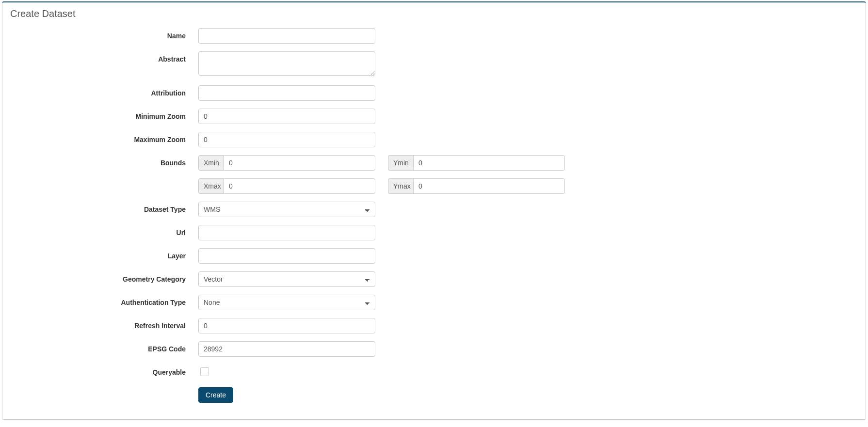 The height and width of the screenshot is (427, 868). I want to click on xmin-addon: Xmin, so click(211, 163).